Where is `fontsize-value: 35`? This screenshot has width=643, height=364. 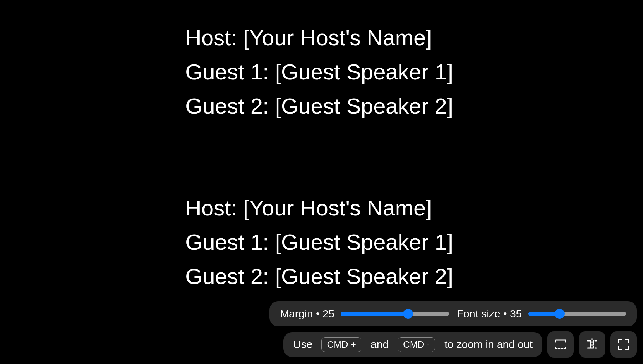 fontsize-value: 35 is located at coordinates (516, 313).